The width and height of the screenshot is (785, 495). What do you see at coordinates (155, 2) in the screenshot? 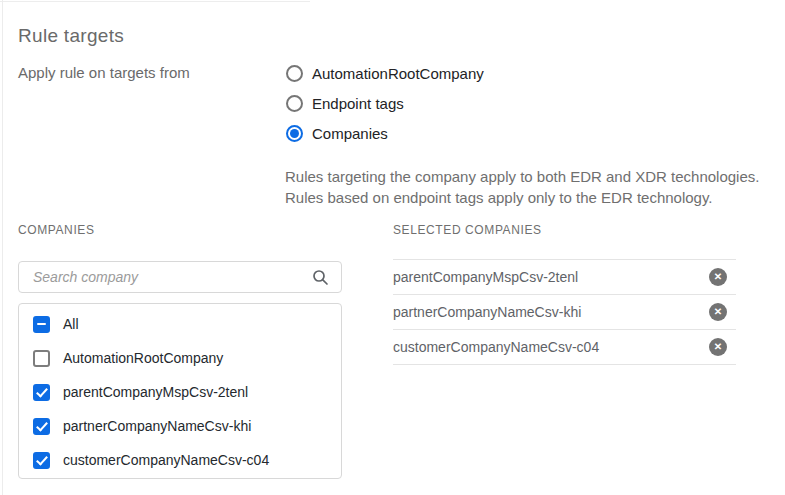
I see `panel-top-border` at bounding box center [155, 2].